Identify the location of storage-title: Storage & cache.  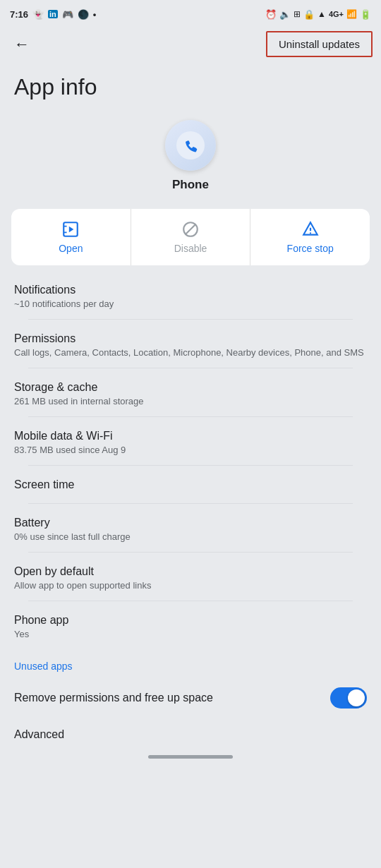
(190, 387).